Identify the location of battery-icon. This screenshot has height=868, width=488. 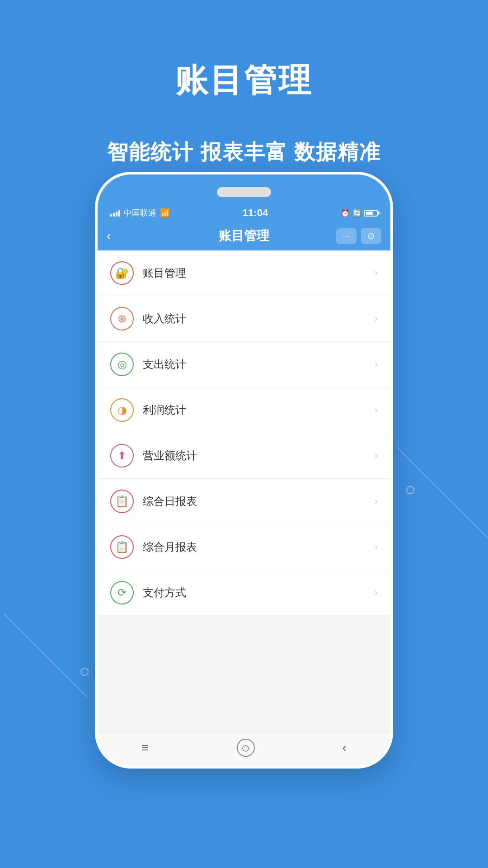
(371, 213).